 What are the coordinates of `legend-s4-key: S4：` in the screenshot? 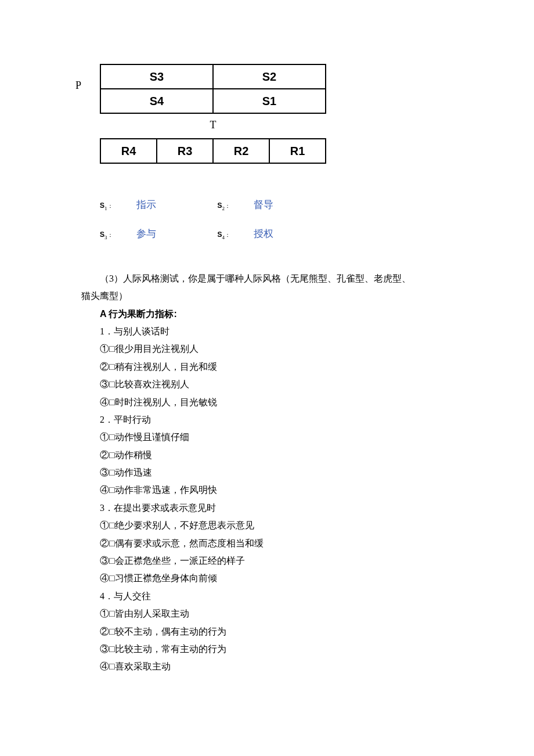 It's located at (236, 235).